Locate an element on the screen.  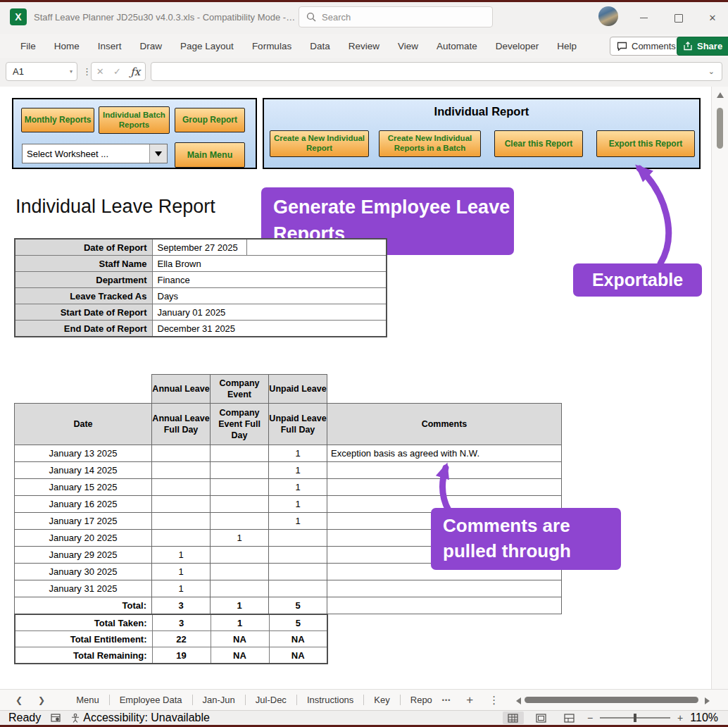
sheet-tab-report: Repo is located at coordinates (421, 700).